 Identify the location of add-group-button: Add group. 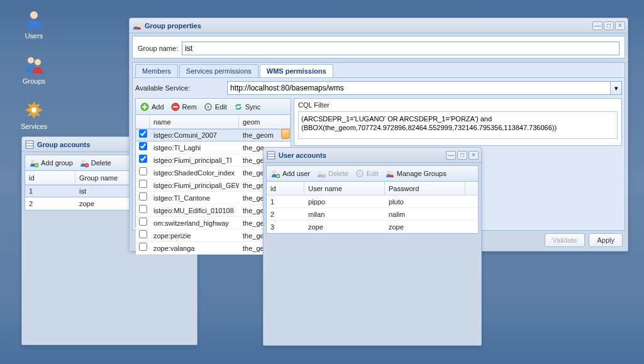
(51, 163).